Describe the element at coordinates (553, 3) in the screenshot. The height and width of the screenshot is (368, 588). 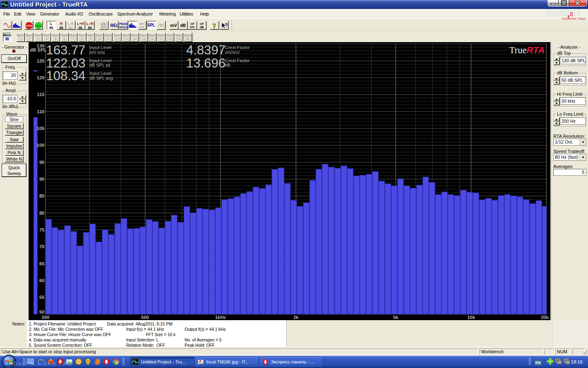
I see `minimize-button` at that location.